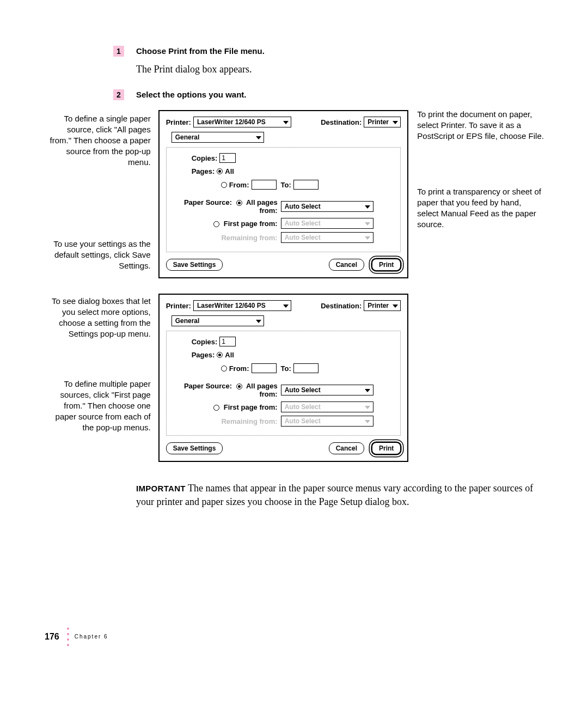 This screenshot has height=706, width=588. I want to click on cancel-button-2: Cancel, so click(346, 448).